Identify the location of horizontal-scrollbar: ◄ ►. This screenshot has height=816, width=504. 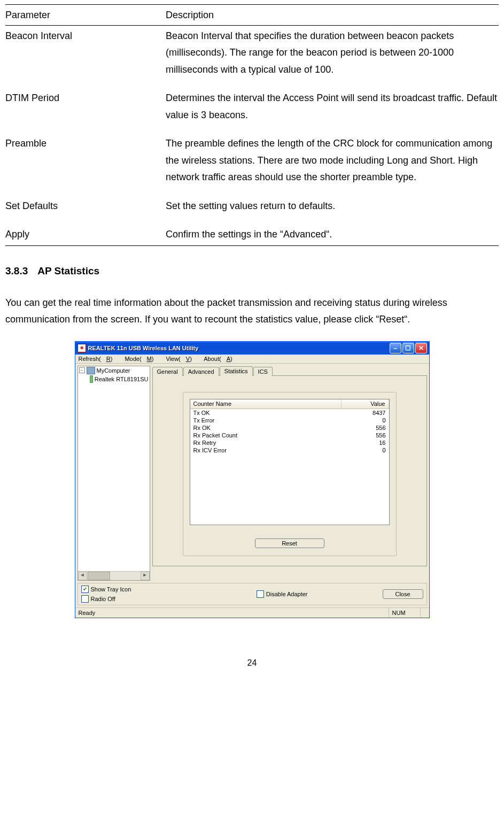
(114, 575).